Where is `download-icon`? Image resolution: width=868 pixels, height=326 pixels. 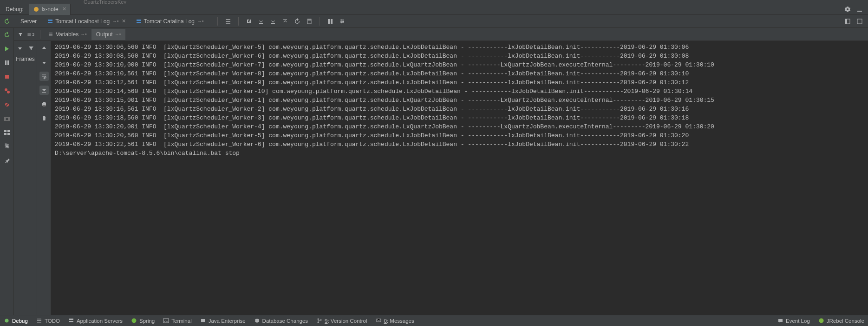
download-icon is located at coordinates (261, 21).